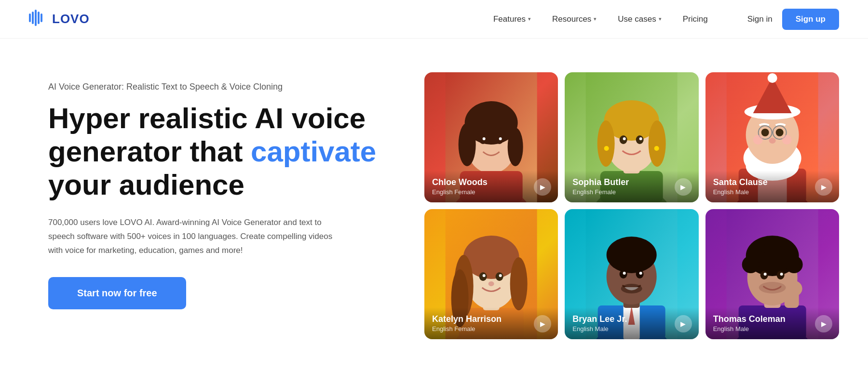 This screenshot has width=868, height=371. I want to click on sign-up-button: Sign up, so click(811, 19).